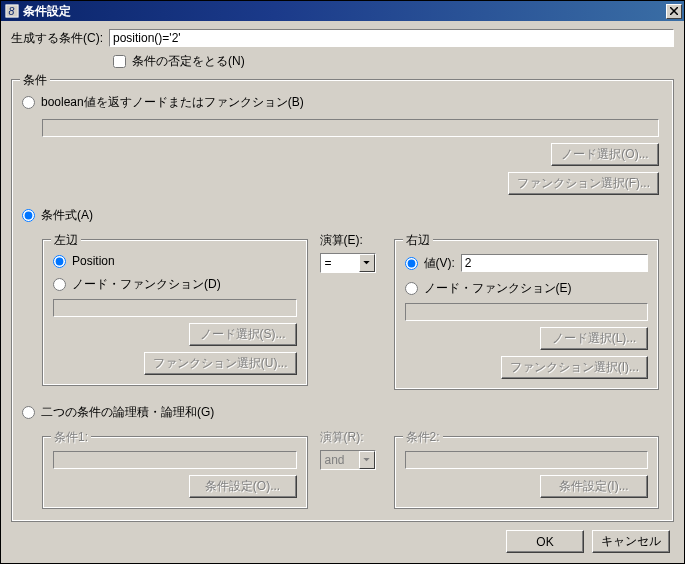 This screenshot has height=564, width=685. I want to click on left-radio-nodefunc: ノード・ファンクション(D), so click(175, 284).